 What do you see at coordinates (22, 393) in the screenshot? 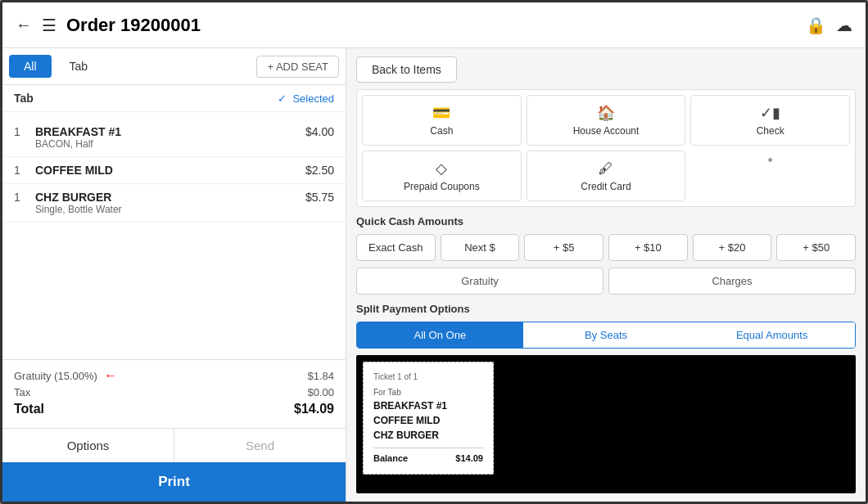
I see `tax-label: Tax` at bounding box center [22, 393].